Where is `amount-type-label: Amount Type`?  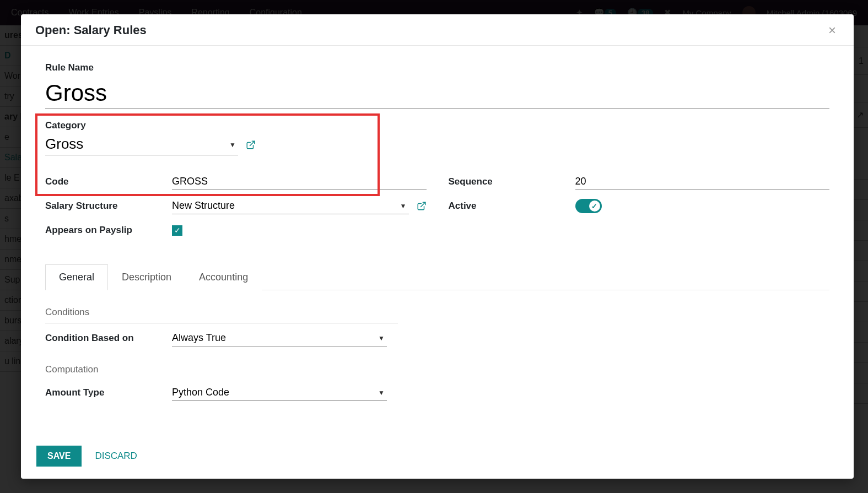 amount-type-label: Amount Type is located at coordinates (109, 393).